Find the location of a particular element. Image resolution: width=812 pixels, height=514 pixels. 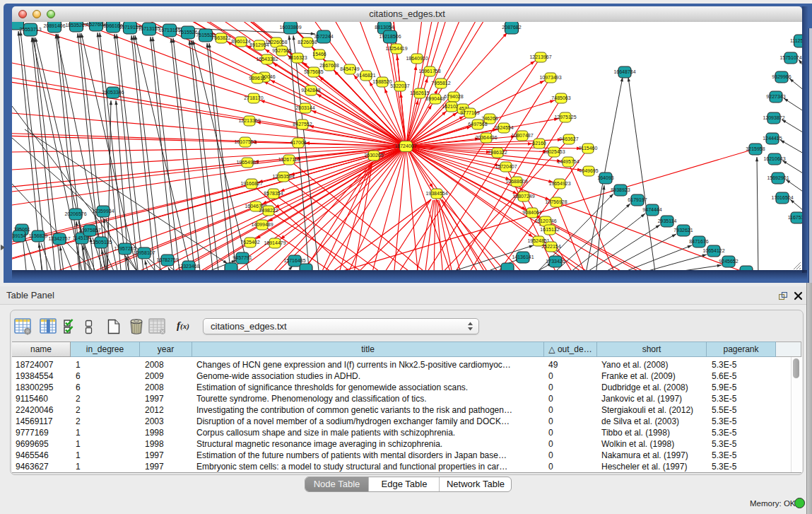

svg-text: 7663822 is located at coordinates (220, 38).